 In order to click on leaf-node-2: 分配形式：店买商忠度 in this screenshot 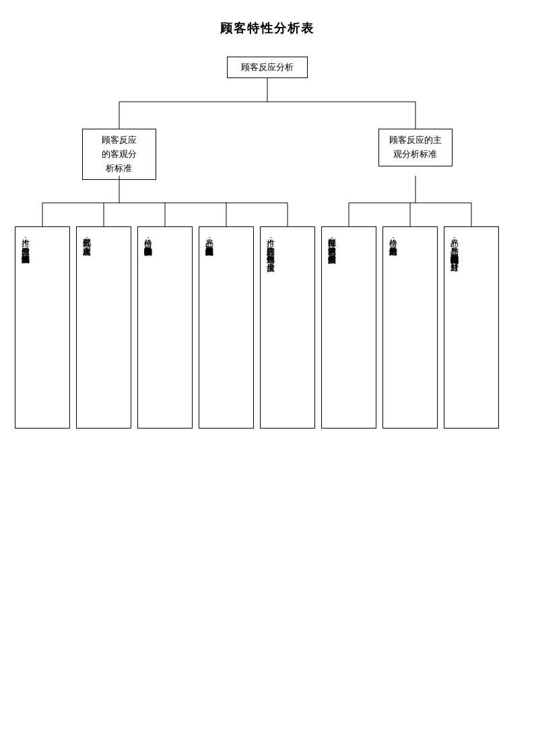, I will do `click(104, 327)`.